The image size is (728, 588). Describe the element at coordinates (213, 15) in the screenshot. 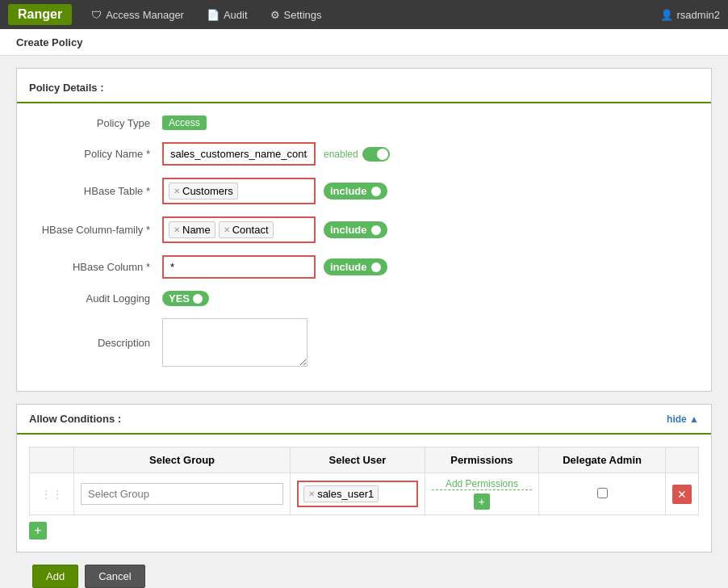

I see `audit-icon: 📄` at that location.